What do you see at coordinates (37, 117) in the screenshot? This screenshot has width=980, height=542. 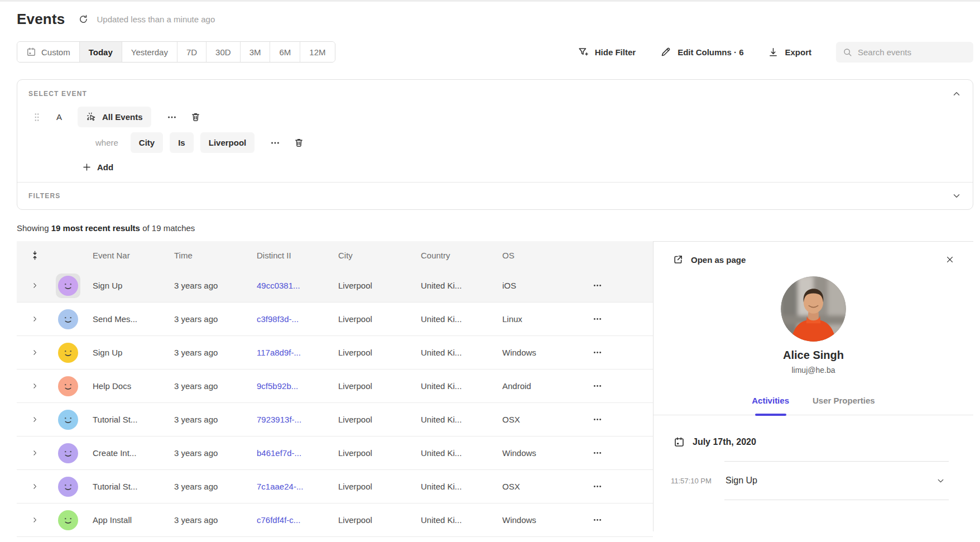 I see `drag-handle-icon` at bounding box center [37, 117].